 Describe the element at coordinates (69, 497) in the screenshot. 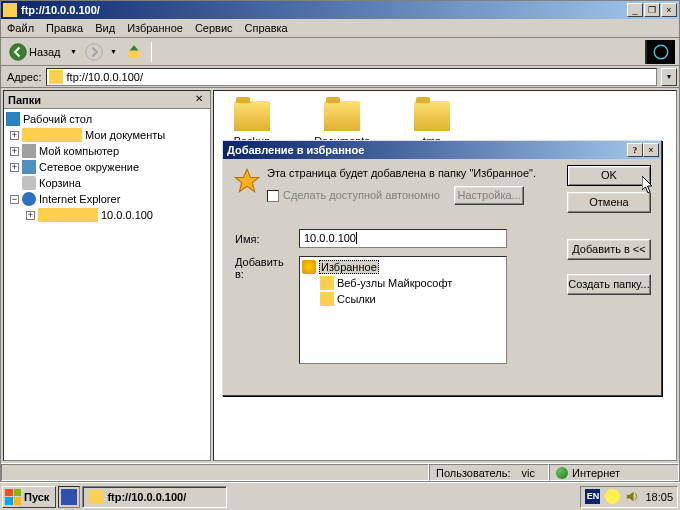

I see `save-icon` at that location.